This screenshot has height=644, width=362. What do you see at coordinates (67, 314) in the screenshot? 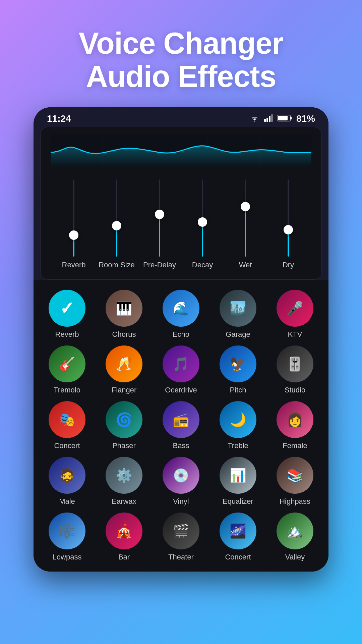
I see `effect-item-reverb: ✓Reverb` at bounding box center [67, 314].